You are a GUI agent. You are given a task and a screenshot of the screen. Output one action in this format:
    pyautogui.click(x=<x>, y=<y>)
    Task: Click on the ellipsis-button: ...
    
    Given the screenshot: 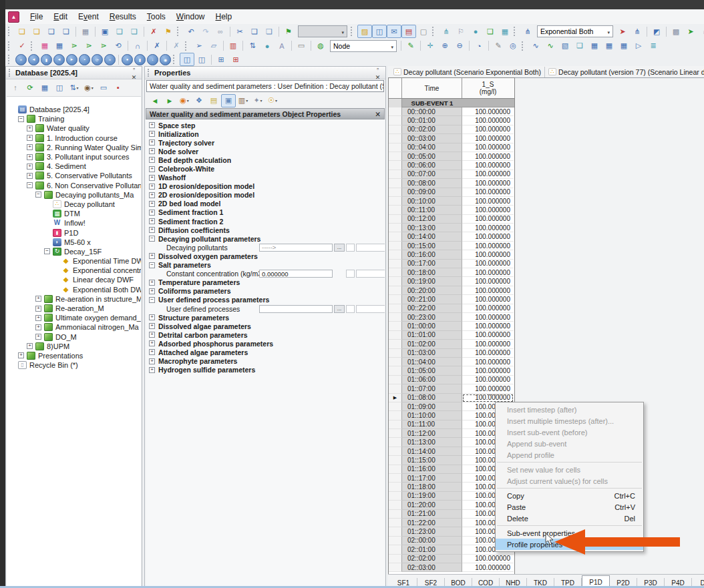 What is the action you would take?
    pyautogui.click(x=339, y=248)
    